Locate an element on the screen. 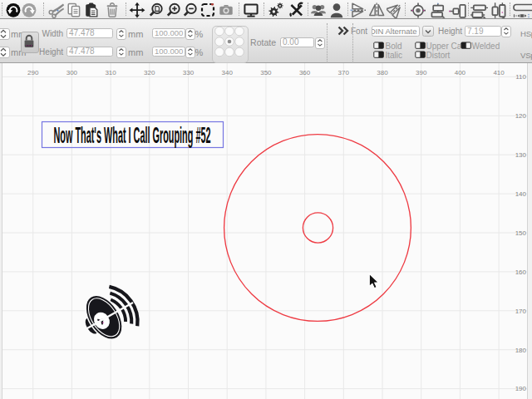 This screenshot has width=532, height=399. svg-text: 150 is located at coordinates (521, 233).